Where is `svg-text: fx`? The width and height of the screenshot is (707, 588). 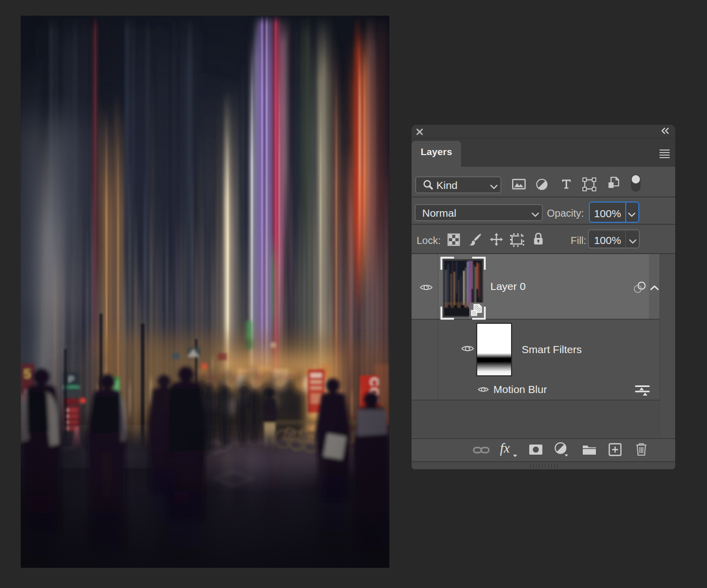 svg-text: fx is located at coordinates (505, 449).